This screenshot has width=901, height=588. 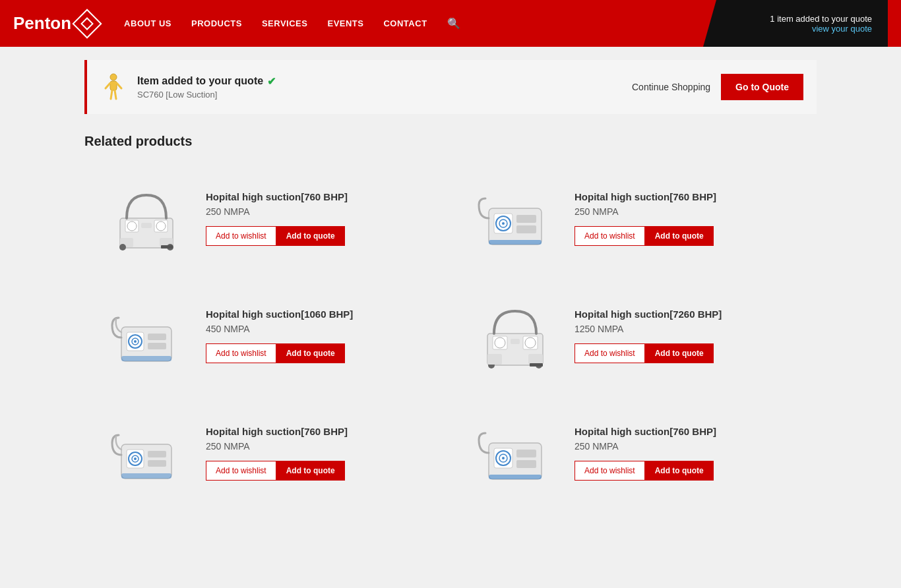 I want to click on product-name-3: Hopital high suction[1060 BHP], so click(x=319, y=314).